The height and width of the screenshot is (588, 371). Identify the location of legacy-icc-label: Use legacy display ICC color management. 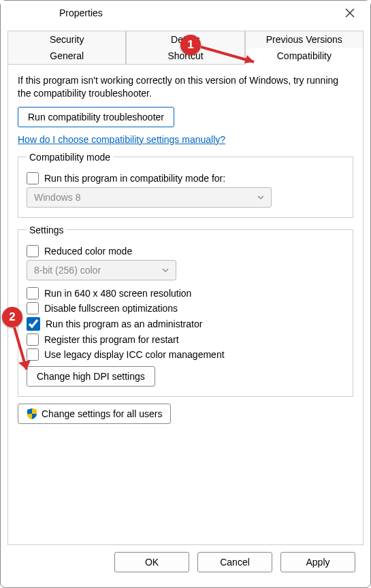
(135, 355).